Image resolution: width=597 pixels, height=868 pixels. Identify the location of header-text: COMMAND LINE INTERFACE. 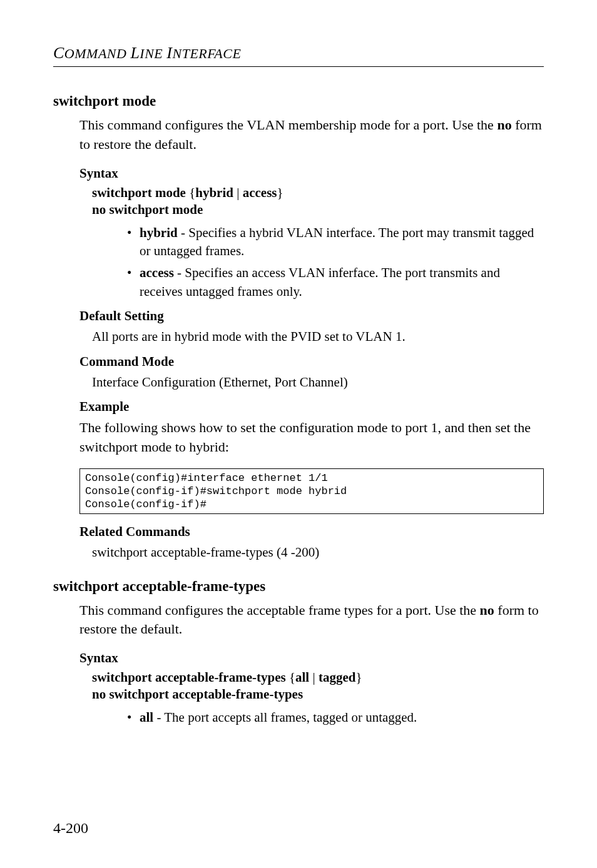
(147, 54).